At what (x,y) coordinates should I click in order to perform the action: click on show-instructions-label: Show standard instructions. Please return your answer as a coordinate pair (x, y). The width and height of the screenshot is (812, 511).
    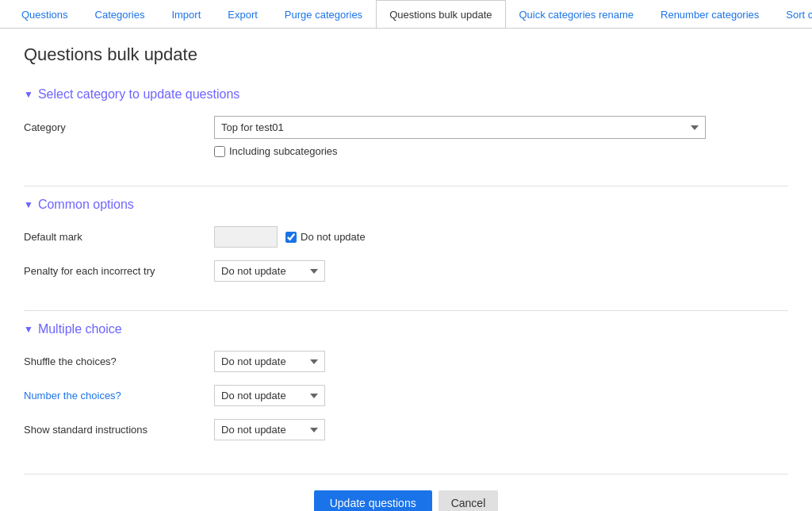
    Looking at the image, I should click on (111, 430).